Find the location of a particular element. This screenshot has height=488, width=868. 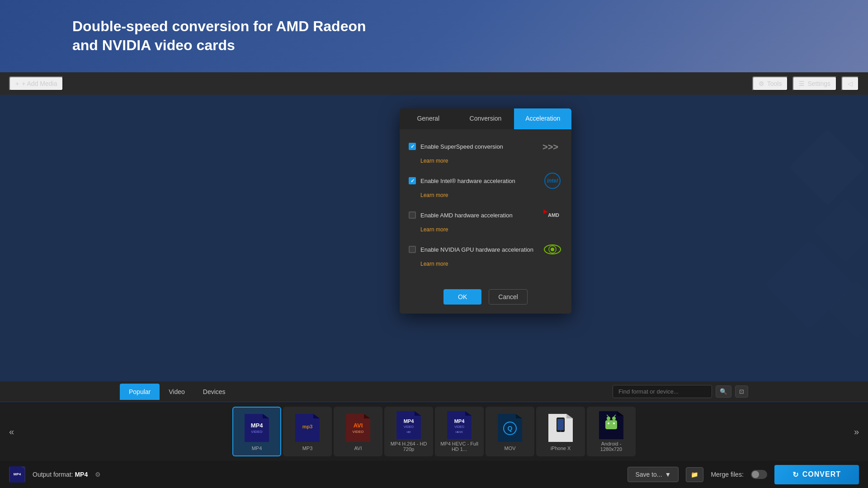

option-nvidia-label: Enable NVIDIA GPU hardware acceleration is located at coordinates (477, 249).